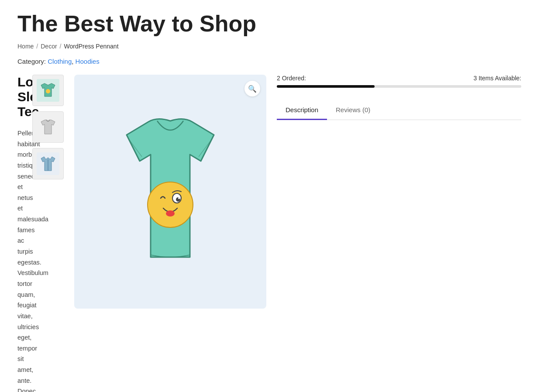  I want to click on tab-description: Description, so click(302, 110).